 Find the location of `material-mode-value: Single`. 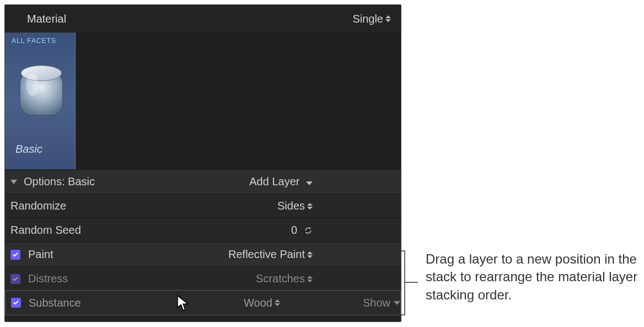

material-mode-value: Single is located at coordinates (368, 19).